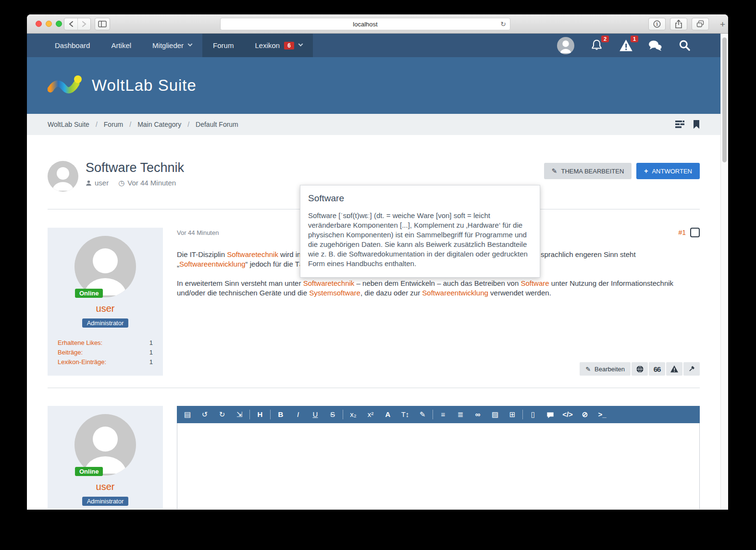 This screenshot has height=550, width=756. I want to click on moderation-button-post, so click(692, 369).